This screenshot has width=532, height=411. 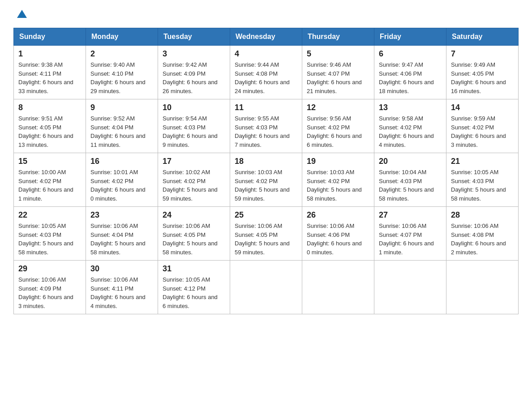 What do you see at coordinates (410, 234) in the screenshot?
I see `calendar-cell: 27Sunrise: 10:06 AMSunset: 4:07 PMDaylig…` at bounding box center [410, 234].